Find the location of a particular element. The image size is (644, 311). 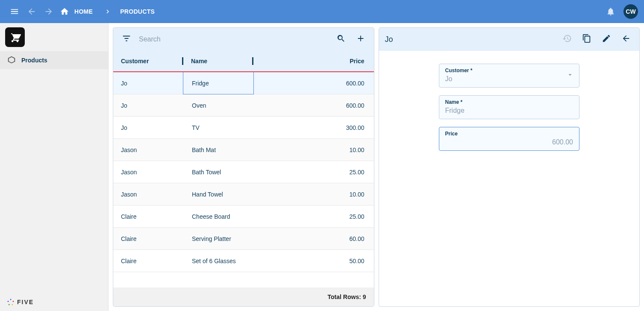

list-panel-header is located at coordinates (244, 39).